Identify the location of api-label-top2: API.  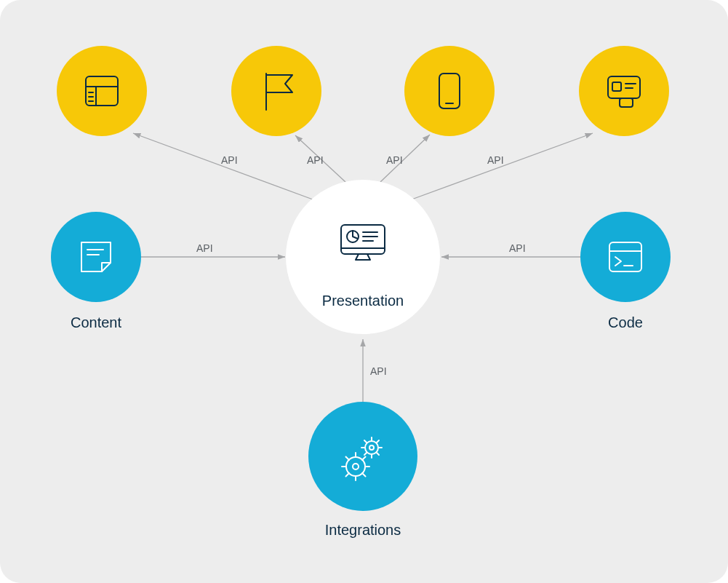
(316, 160).